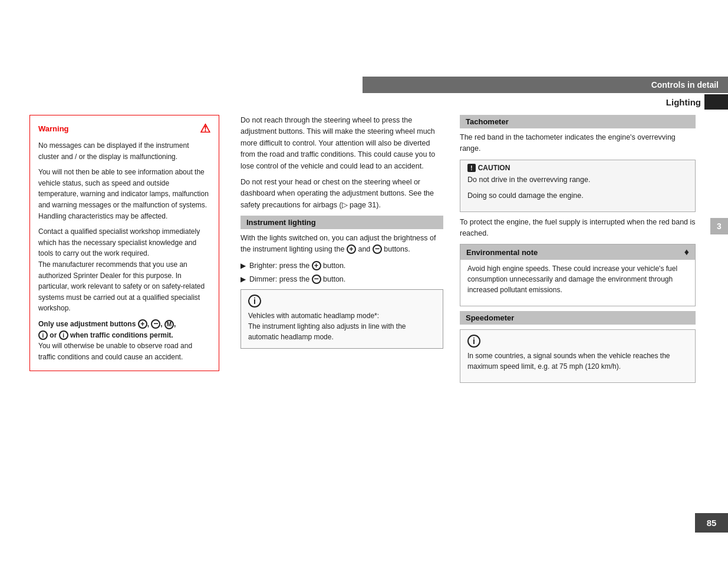 The image size is (728, 562). What do you see at coordinates (578, 186) in the screenshot?
I see `caution-box: ! CAUTION Do not drive in the overrevvin…` at bounding box center [578, 186].